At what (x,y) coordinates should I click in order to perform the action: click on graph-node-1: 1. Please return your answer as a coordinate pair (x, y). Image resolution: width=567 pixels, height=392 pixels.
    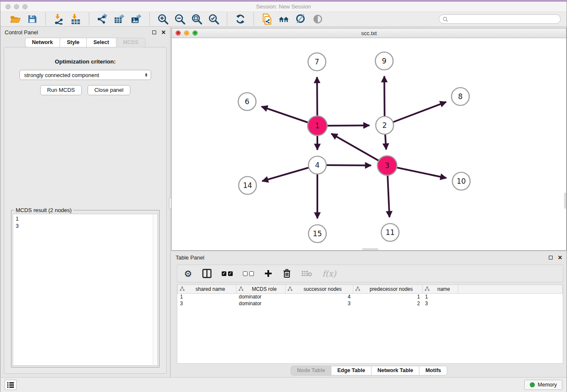
    Looking at the image, I should click on (317, 126).